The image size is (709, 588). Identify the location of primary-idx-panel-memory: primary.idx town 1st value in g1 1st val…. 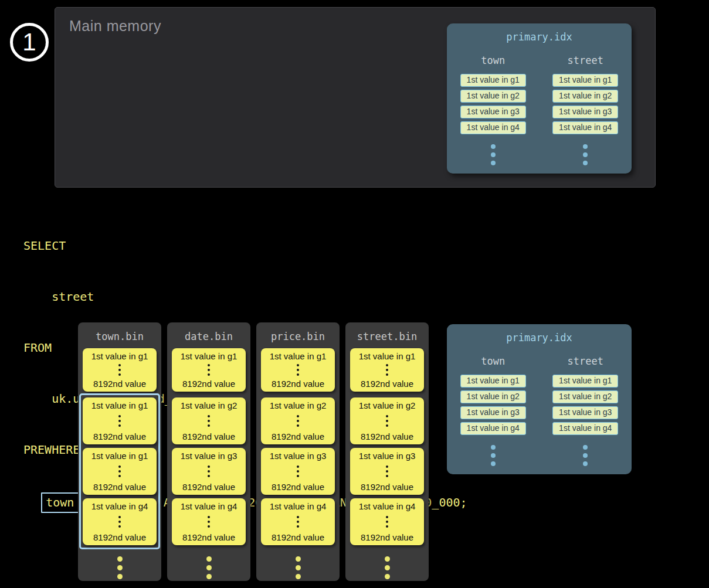
(540, 98).